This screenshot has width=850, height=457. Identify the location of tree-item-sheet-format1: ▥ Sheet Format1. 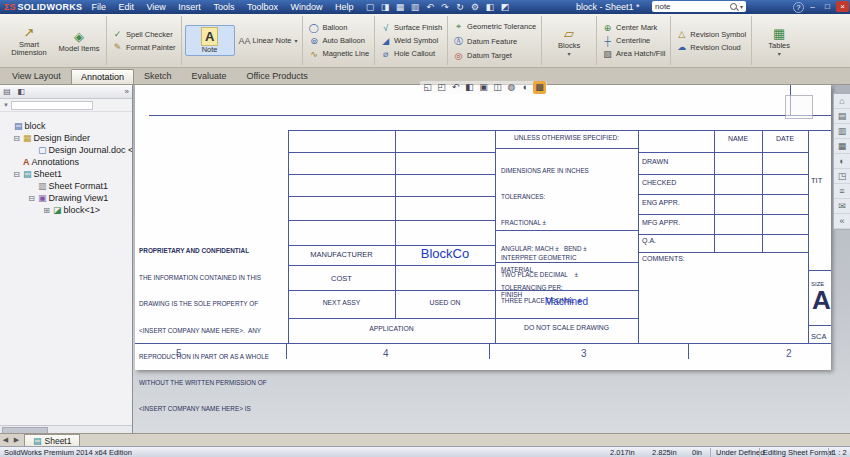
(66, 186).